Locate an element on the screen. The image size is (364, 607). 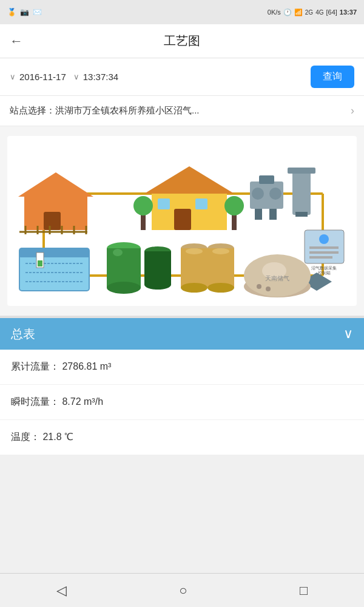
status-right: 0K/s 🕐 📶 2G 4G [64] 13:37 is located at coordinates (312, 12).